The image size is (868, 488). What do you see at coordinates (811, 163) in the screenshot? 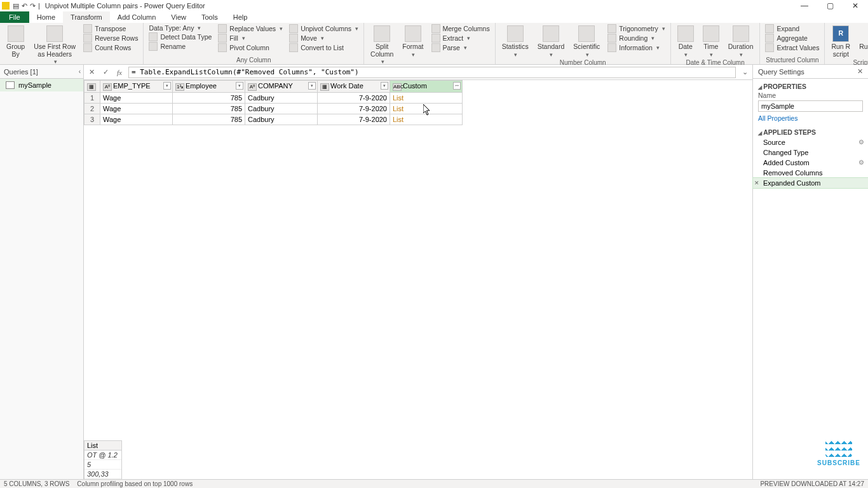
I see `applied-step: Added Custom⚙` at bounding box center [811, 163].